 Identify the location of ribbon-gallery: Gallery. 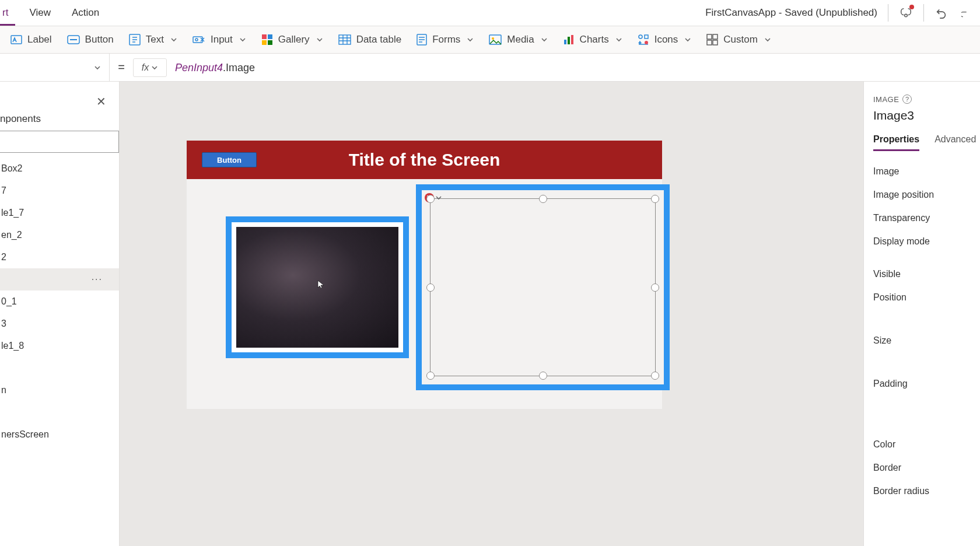
(292, 40).